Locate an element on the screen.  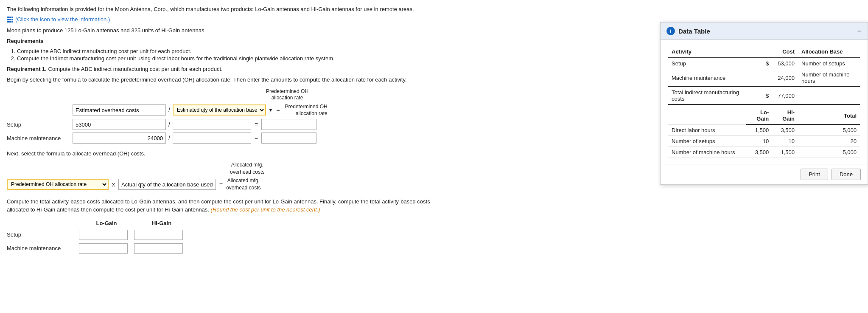
requirements-heading: Requirements is located at coordinates (223, 41).